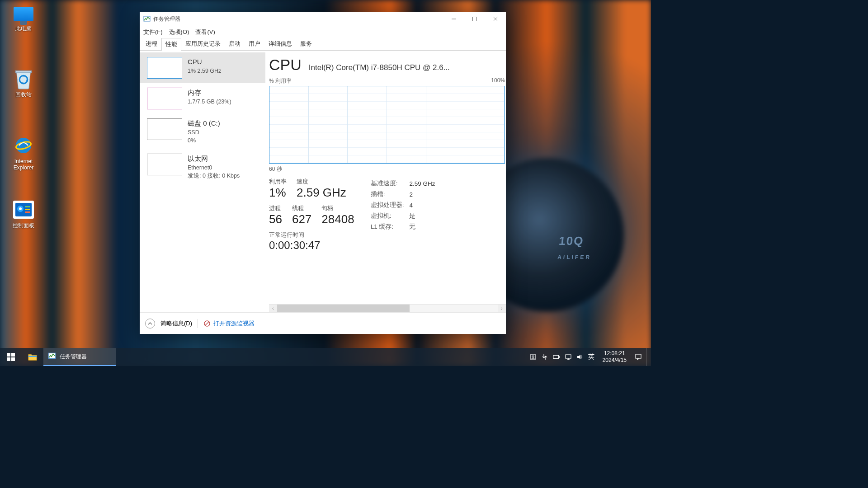  Describe the element at coordinates (171, 44) in the screenshot. I see `tab-performance: 性能` at that location.